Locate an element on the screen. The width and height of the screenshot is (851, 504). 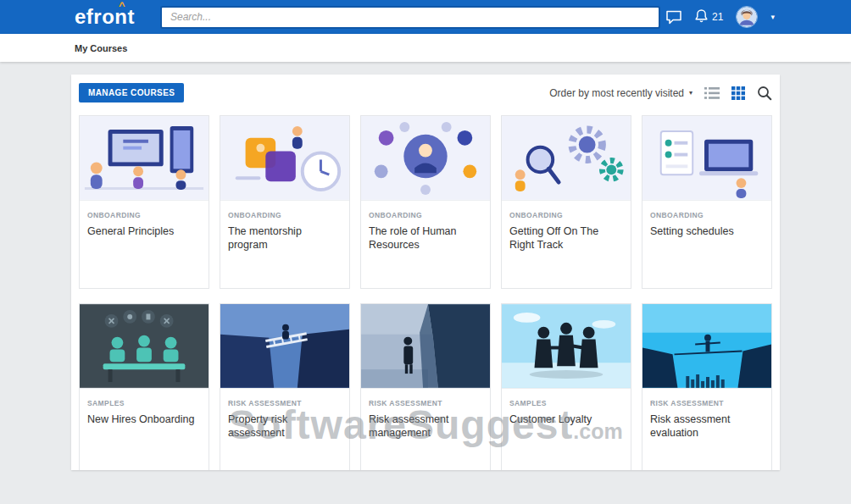
order-by-dropdown: Order by most recently visited ▾ is located at coordinates (620, 93).